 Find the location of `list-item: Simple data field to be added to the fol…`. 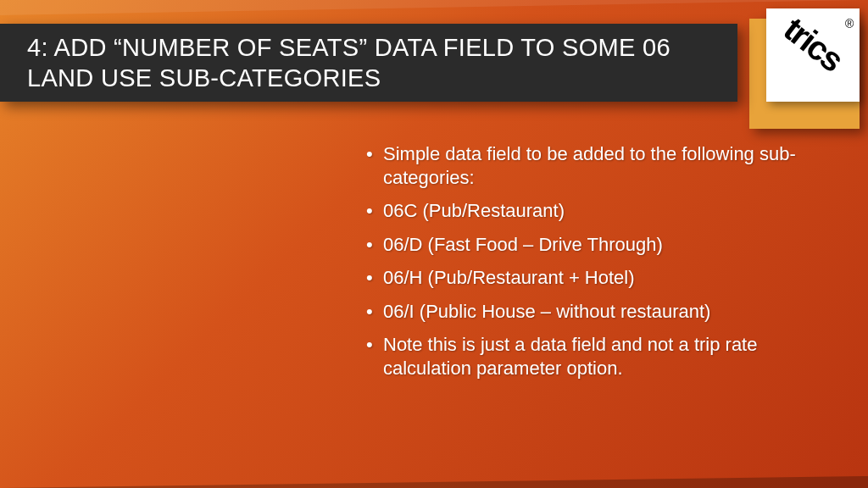

list-item: Simple data field to be added to the fol… is located at coordinates (585, 166).